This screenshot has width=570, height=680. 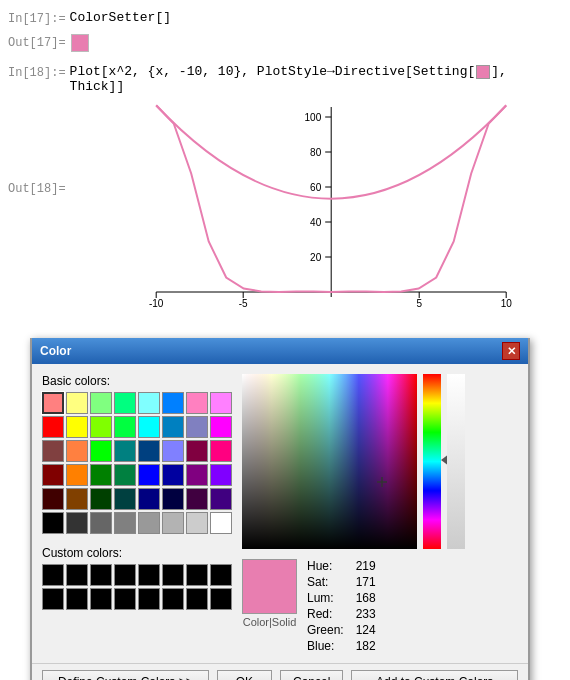 I want to click on sat-value: 171, so click(x=366, y=582).